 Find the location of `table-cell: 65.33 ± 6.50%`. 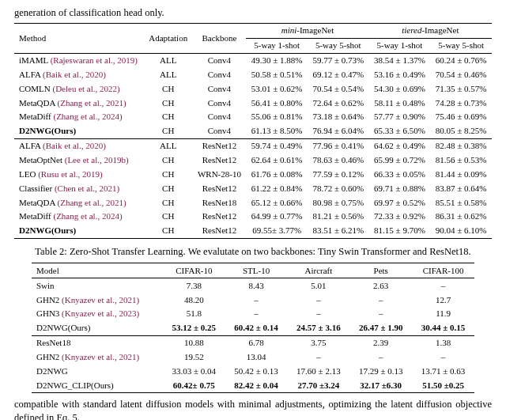

table-cell: 65.33 ± 6.50% is located at coordinates (400, 131).